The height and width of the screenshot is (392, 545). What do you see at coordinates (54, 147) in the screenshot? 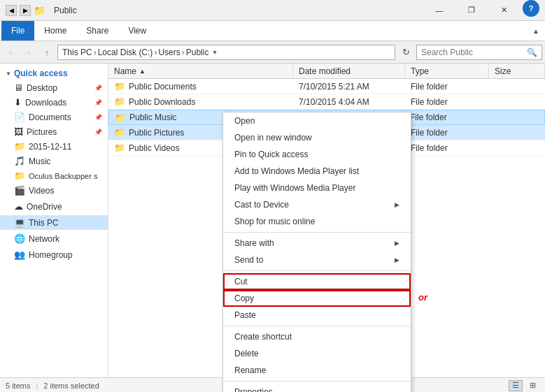
I see `sidebar-item-2015: 📁 2015-12-11` at bounding box center [54, 147].